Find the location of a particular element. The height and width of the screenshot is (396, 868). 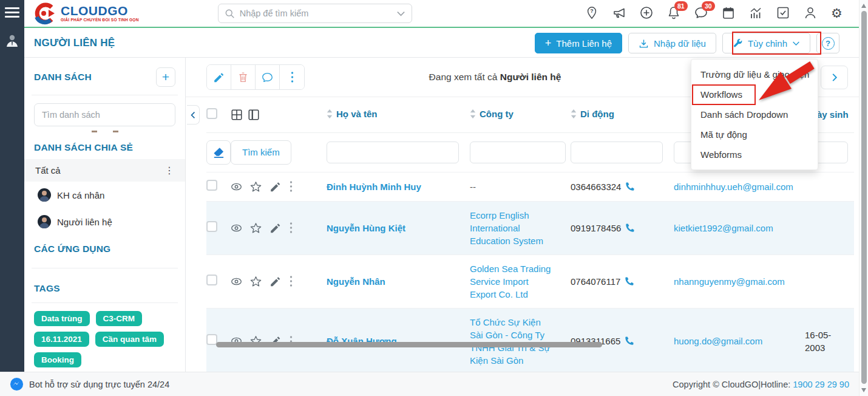

birthday-value is located at coordinates (829, 186).